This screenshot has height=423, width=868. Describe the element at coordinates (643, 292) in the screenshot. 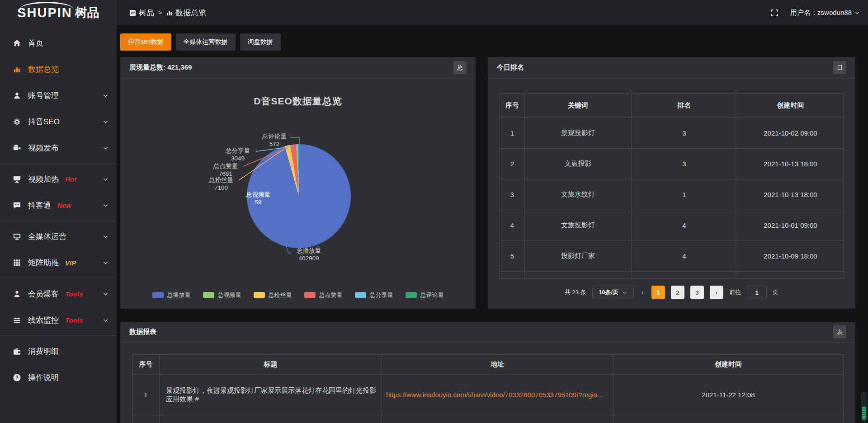

I see `prev-page-button: ‹` at that location.